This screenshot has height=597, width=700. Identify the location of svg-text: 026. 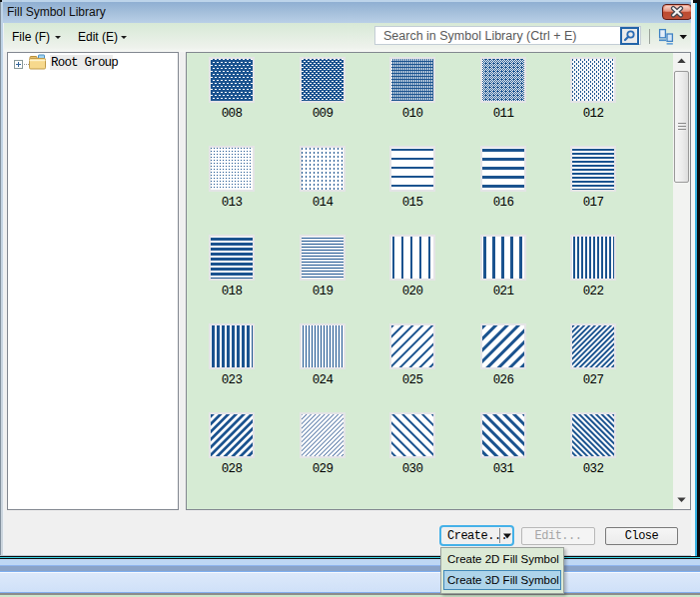
(503, 380).